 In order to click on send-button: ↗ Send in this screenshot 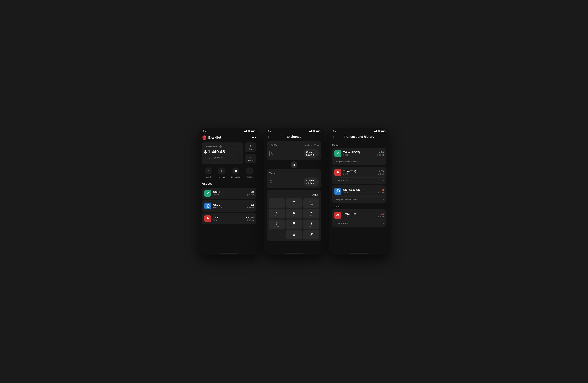, I will do `click(209, 173)`.